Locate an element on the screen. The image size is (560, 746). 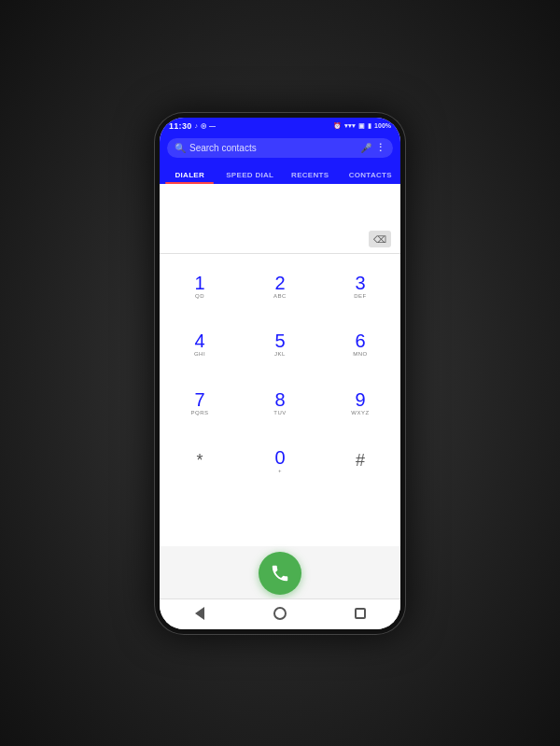
key-5: 5 JKL is located at coordinates (280, 345).